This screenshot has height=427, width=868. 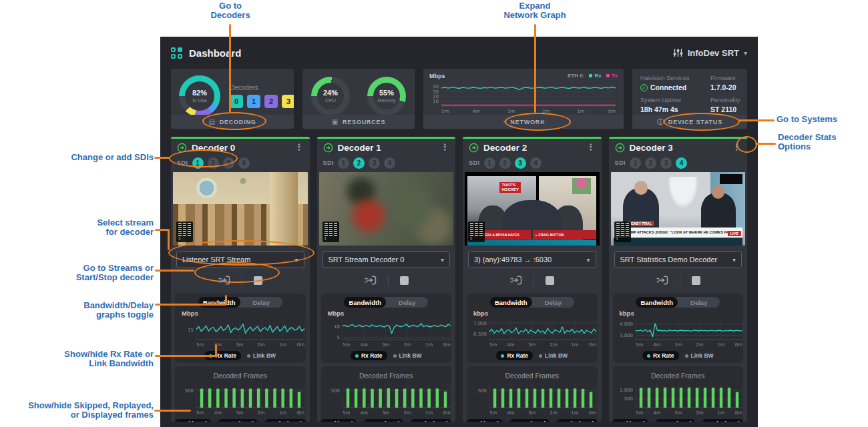 I want to click on bandwidth-delay-toggle: Bandwidth Delay, so click(x=240, y=302).